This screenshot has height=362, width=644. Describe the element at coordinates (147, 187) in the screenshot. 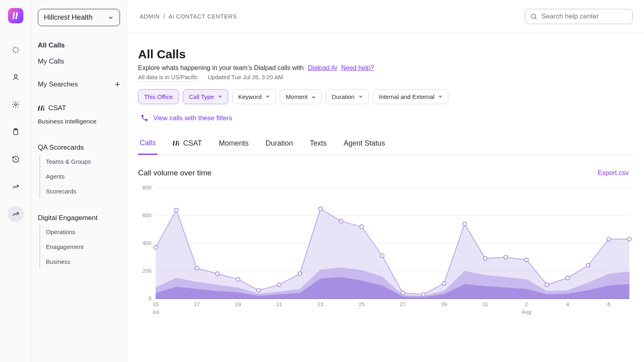

I see `svg-text: 800` at that location.